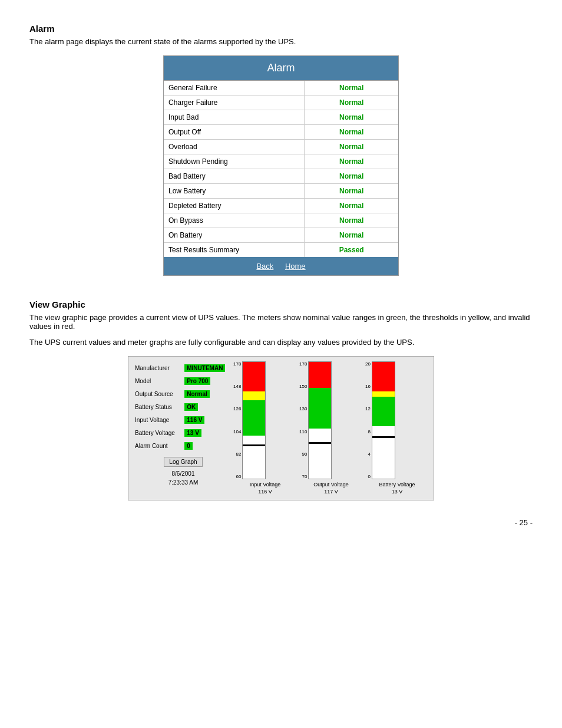 The width and height of the screenshot is (562, 728). Describe the element at coordinates (234, 250) in the screenshot. I see `alarm-label: Test Results Summary` at that location.